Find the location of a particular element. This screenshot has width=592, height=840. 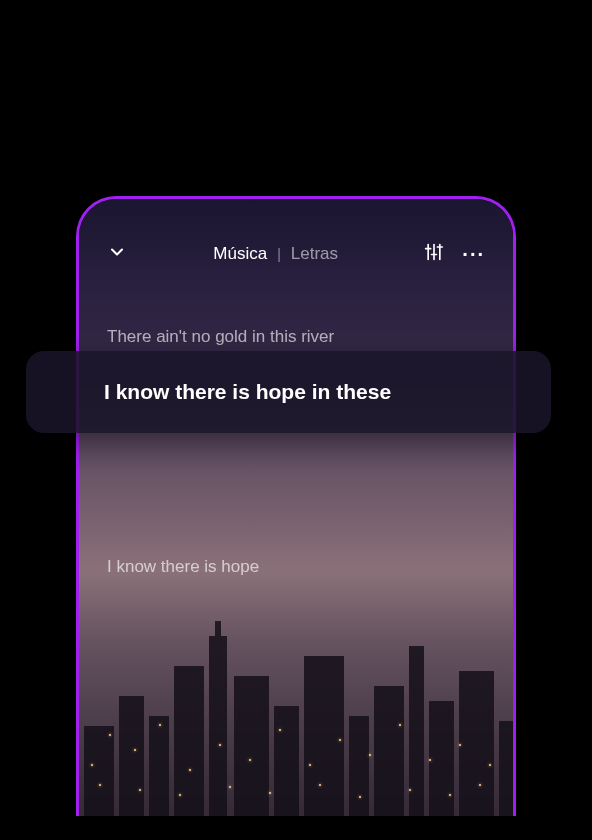

lyric-line-next: I know there is hope is located at coordinates (296, 562).